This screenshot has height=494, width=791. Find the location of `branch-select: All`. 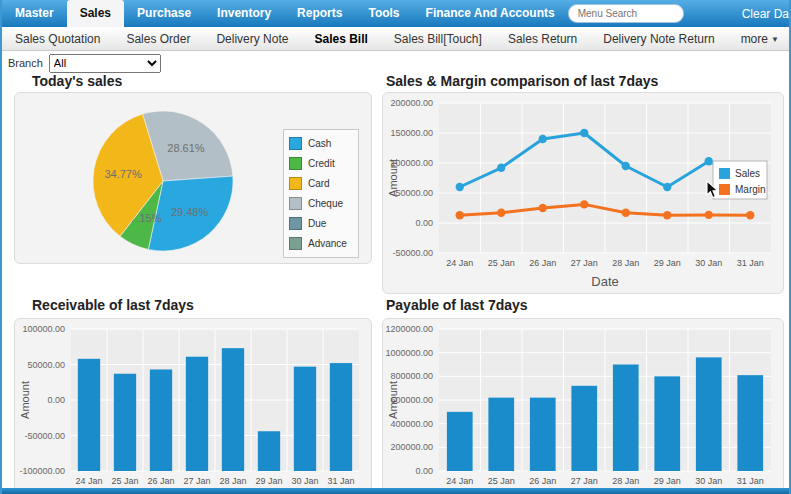

branch-select: All is located at coordinates (105, 64).